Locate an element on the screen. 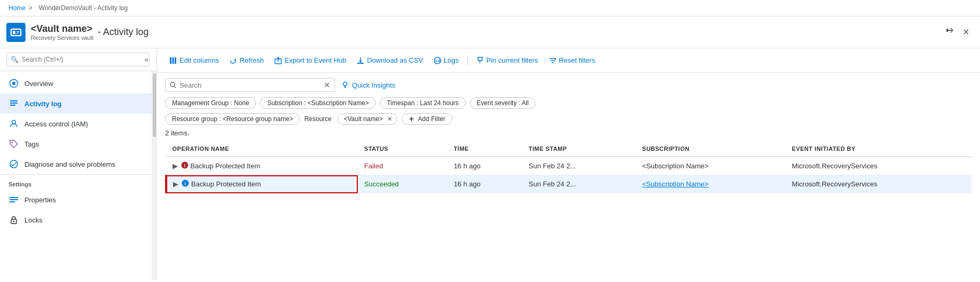  download-csv-button: Download as CSV is located at coordinates (390, 61).